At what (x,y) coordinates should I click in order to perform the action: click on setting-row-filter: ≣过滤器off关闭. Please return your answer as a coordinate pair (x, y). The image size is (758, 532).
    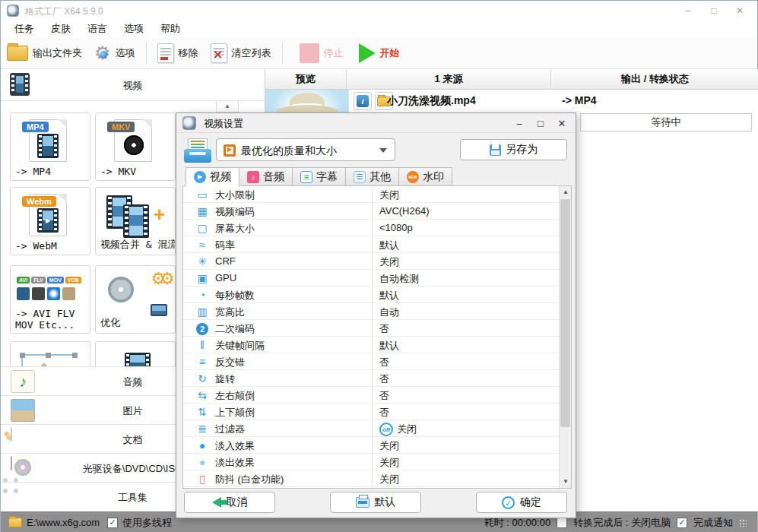
    Looking at the image, I should click on (371, 429).